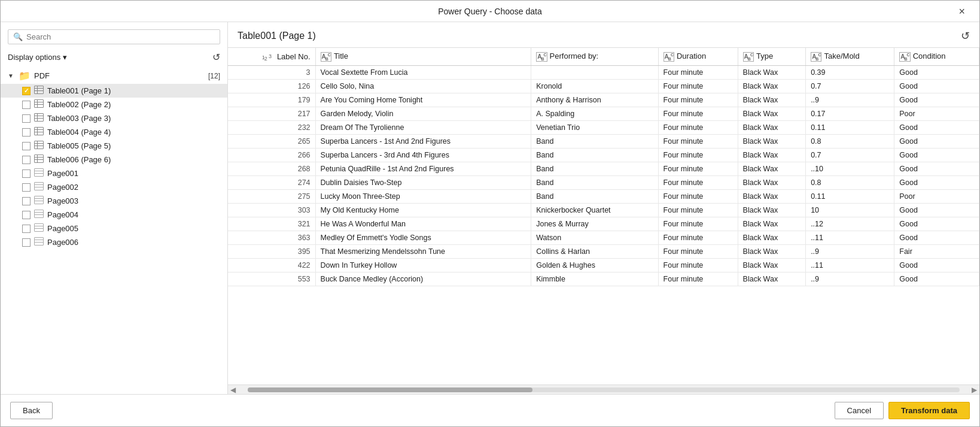  I want to click on transform-data-button: Transform data, so click(929, 411).